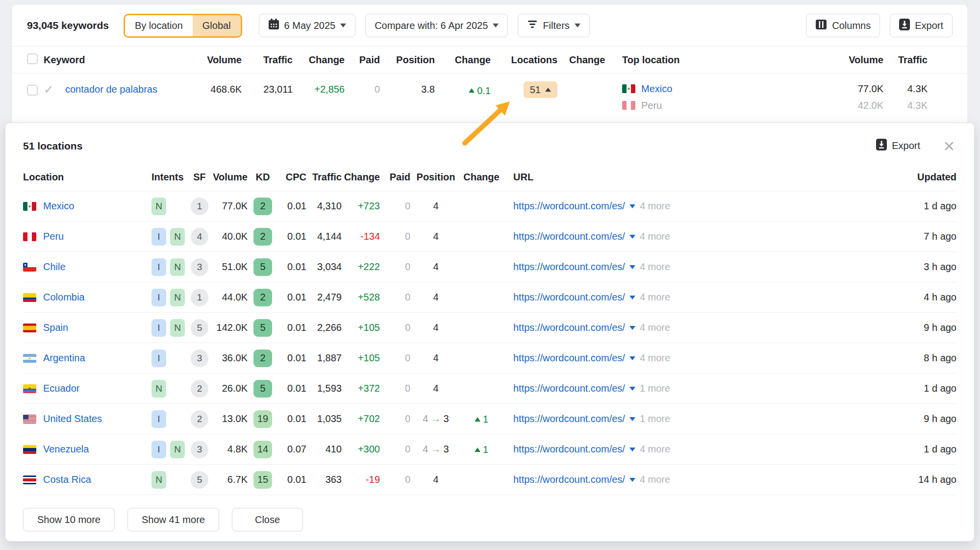 The width and height of the screenshot is (980, 550). Describe the element at coordinates (477, 420) in the screenshot. I see `up-arrow-icon` at that location.